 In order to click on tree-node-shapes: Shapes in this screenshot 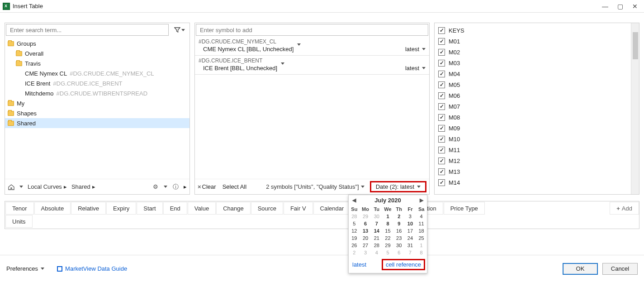, I will do `click(97, 113)`.